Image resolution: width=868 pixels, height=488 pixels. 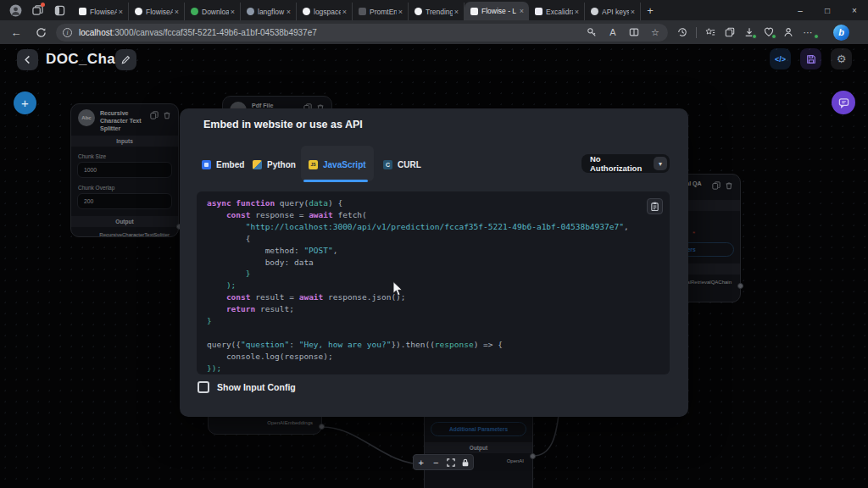 I want to click on authorization-value: No Authorization, so click(x=622, y=164).